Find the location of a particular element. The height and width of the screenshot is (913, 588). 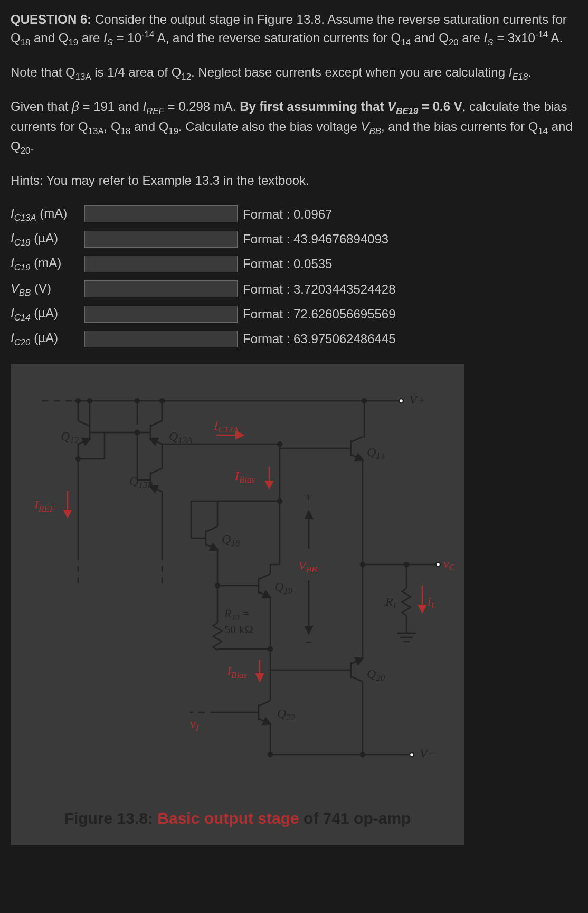

ic20-input is located at coordinates (161, 339).